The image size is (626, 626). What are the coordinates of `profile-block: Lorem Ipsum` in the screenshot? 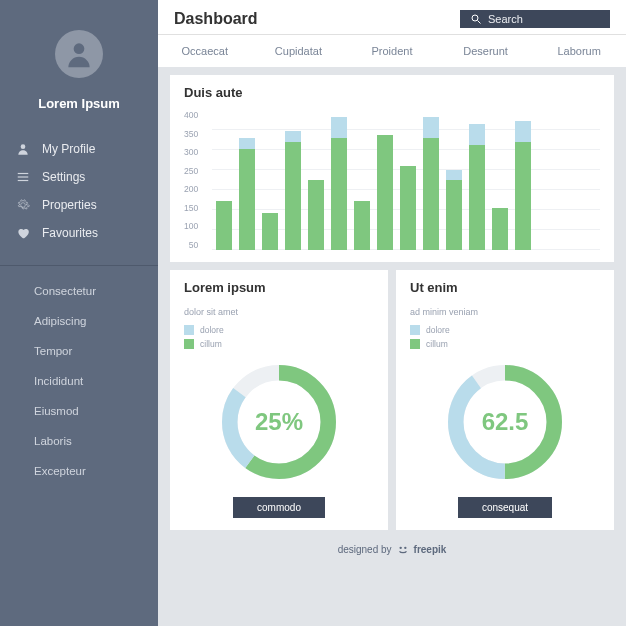 It's located at (79, 74).